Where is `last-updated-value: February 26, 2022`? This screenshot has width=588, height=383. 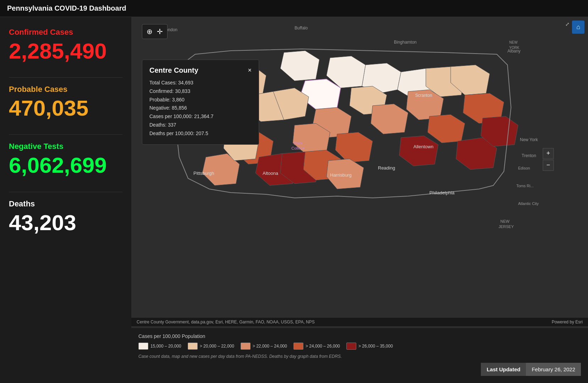 last-updated-value: February 26, 2022 is located at coordinates (554, 370).